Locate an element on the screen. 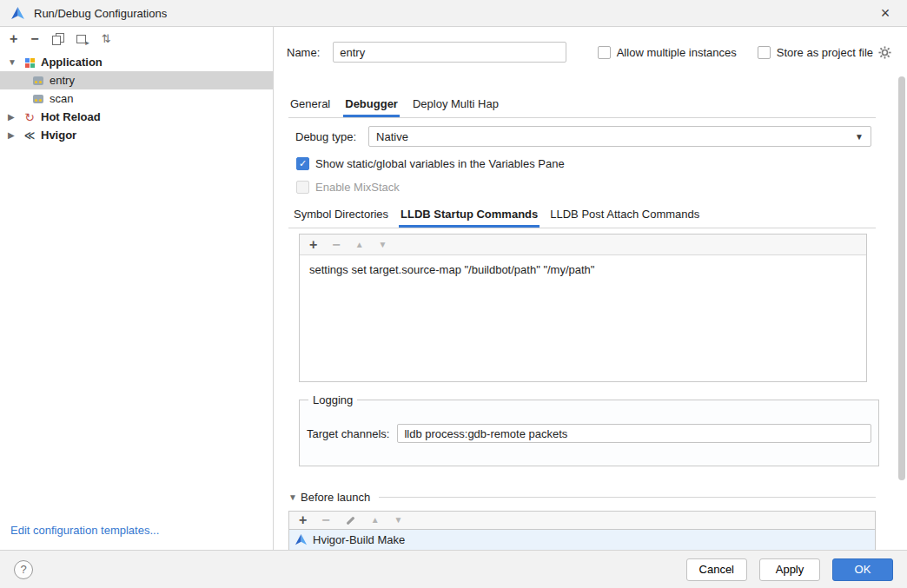  tree-item-label: entry is located at coordinates (63, 80).